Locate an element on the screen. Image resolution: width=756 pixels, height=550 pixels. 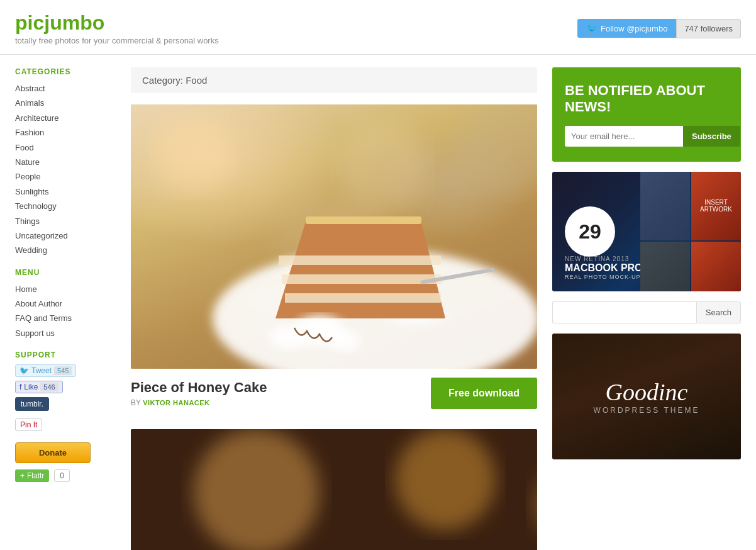
goodinc-ad: Goodinc WORDPRESS THEME is located at coordinates (647, 396).